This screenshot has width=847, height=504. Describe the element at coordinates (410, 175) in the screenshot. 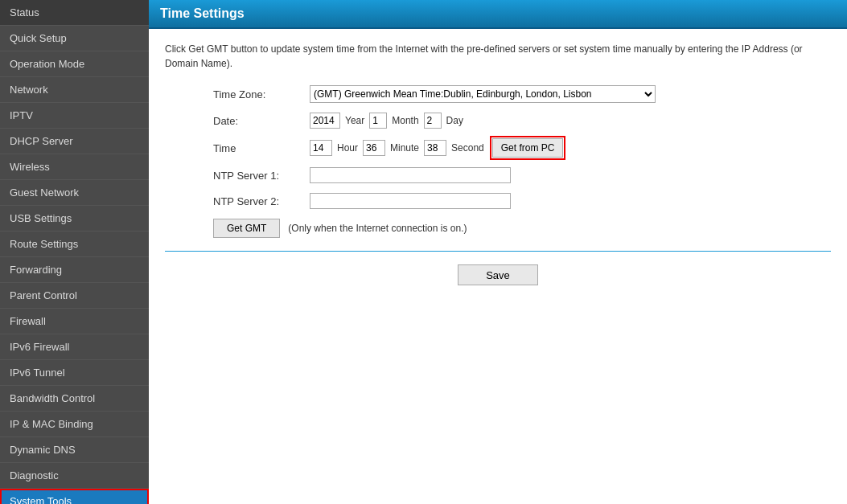

I see `ntp1-controls` at that location.